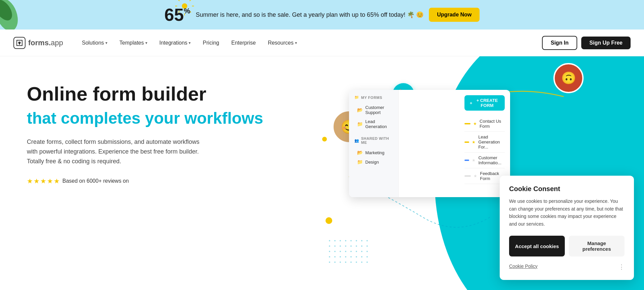 The width and height of the screenshot is (644, 290). I want to click on banner-content: 65% Summer is here, and so is the sale. …, so click(322, 15).